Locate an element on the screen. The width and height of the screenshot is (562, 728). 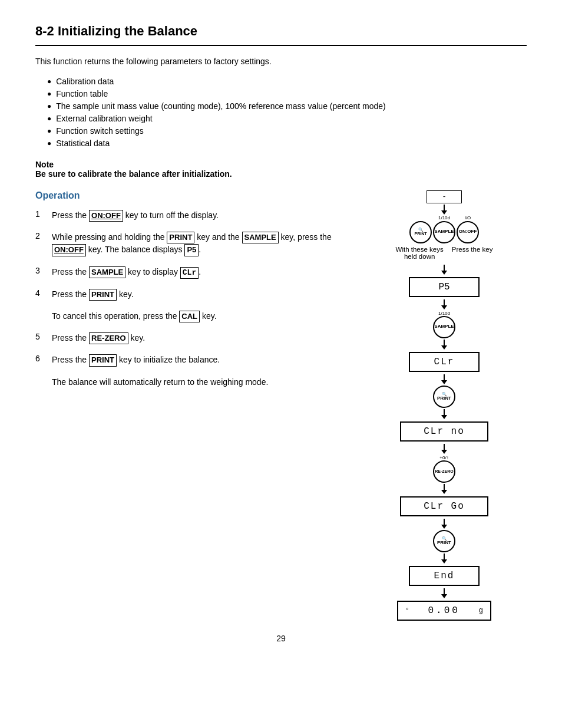
sample-key-label: SAMPLE is located at coordinates (444, 232).